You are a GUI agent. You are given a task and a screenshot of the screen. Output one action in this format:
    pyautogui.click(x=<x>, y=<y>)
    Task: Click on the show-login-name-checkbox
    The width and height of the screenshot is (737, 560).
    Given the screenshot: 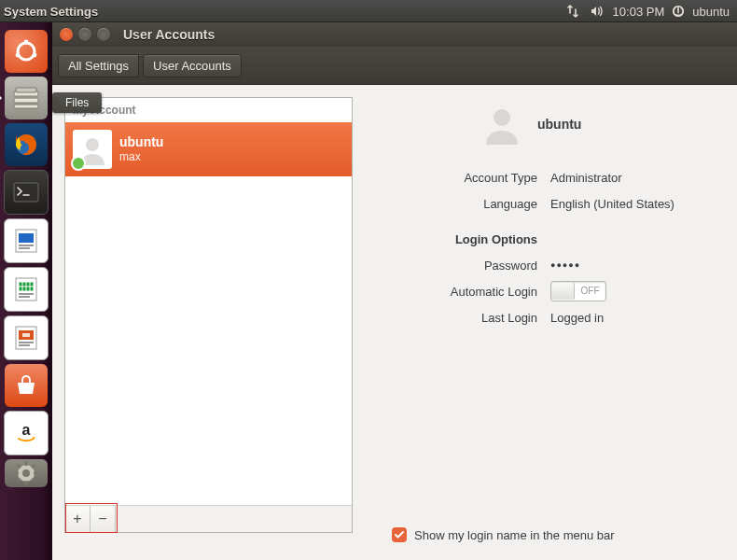 What is the action you would take?
    pyautogui.click(x=399, y=535)
    